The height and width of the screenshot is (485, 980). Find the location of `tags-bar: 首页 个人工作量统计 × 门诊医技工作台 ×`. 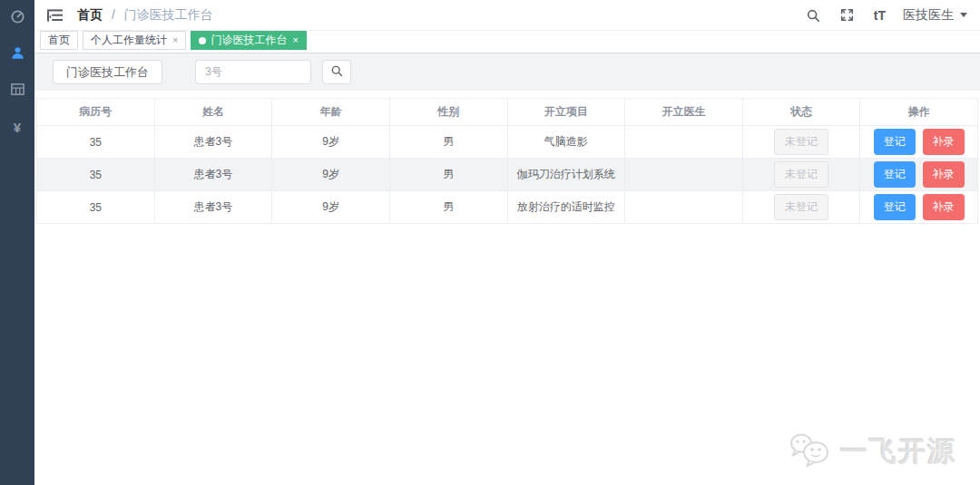

tags-bar: 首页 个人工作量统计 × 门诊医技工作台 × is located at coordinates (507, 42).